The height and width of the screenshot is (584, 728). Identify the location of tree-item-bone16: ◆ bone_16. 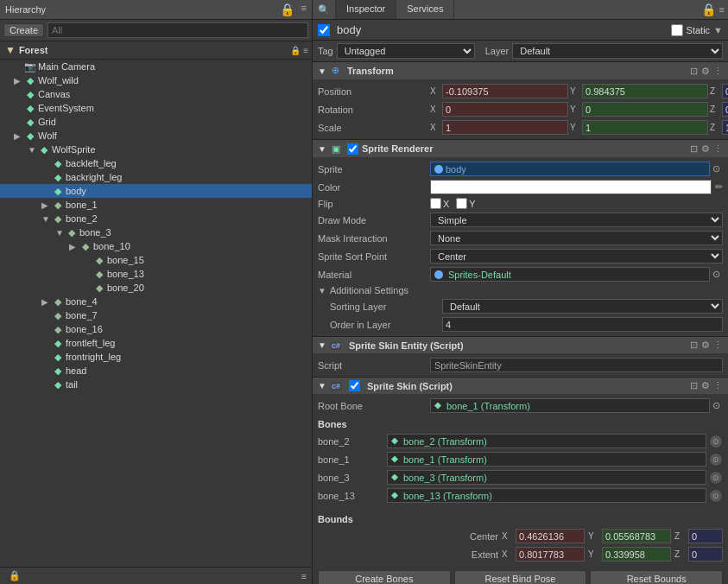
(155, 329).